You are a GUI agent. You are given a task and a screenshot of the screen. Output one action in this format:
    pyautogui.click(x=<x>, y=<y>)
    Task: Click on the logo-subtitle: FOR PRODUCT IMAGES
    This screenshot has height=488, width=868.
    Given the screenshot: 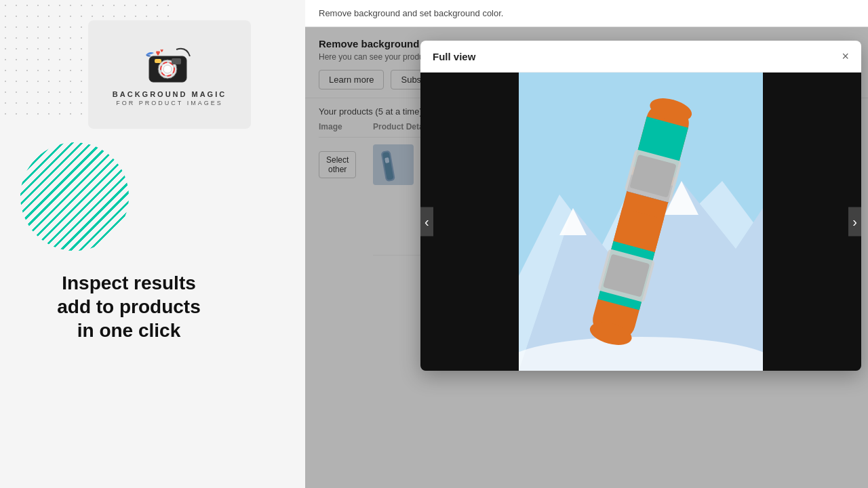 What is the action you would take?
    pyautogui.click(x=170, y=103)
    